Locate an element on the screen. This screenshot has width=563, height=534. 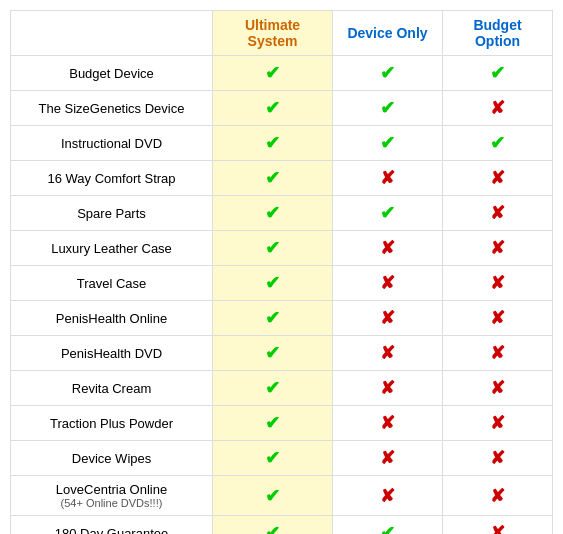
row-label-6: Travel Case is located at coordinates (112, 284).